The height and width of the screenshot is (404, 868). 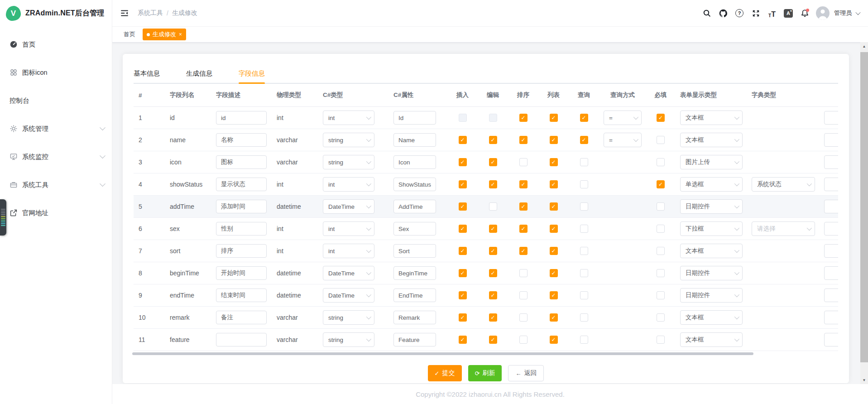 I want to click on tab-basic-info: 基本信息, so click(x=147, y=73).